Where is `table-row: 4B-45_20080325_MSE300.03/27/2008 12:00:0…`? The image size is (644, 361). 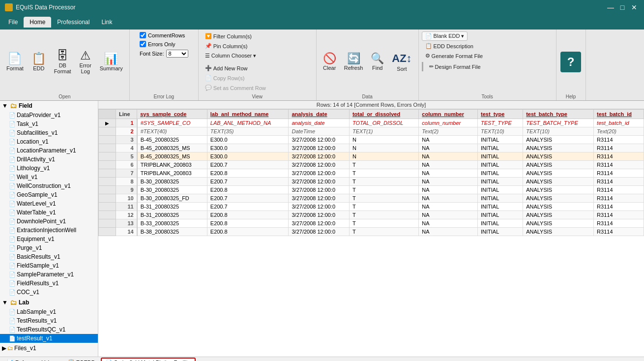 table-row: 4B-45_20080325_MSE300.03/27/2008 12:00:0… is located at coordinates (372, 149).